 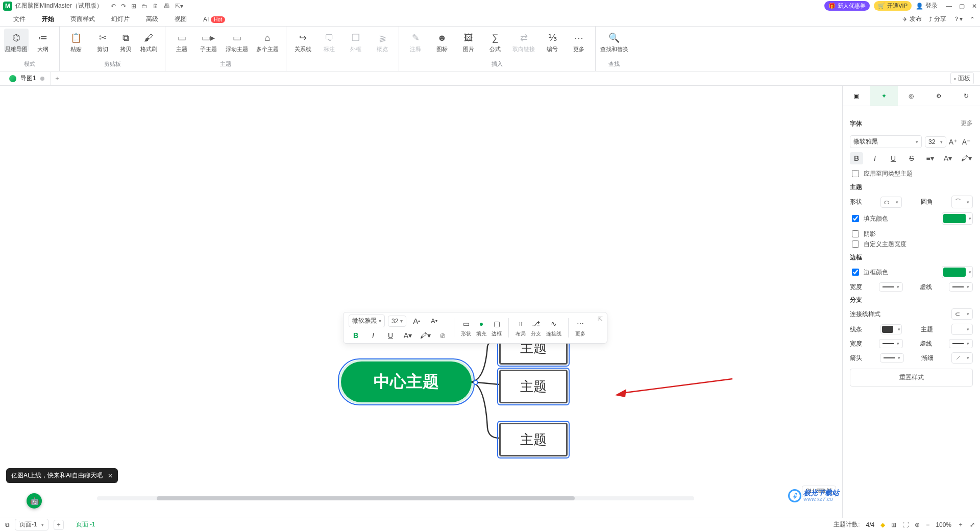 I want to click on multi-topic-button: ⌂多个主题, so click(x=267, y=40).